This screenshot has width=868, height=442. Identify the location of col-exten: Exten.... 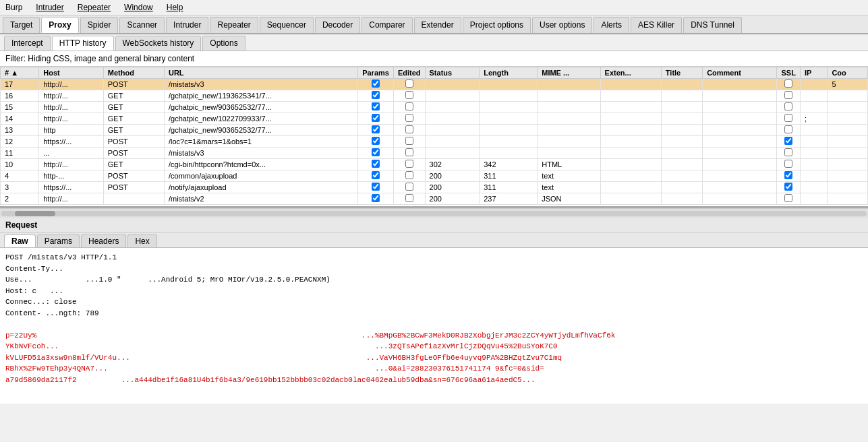
(631, 73).